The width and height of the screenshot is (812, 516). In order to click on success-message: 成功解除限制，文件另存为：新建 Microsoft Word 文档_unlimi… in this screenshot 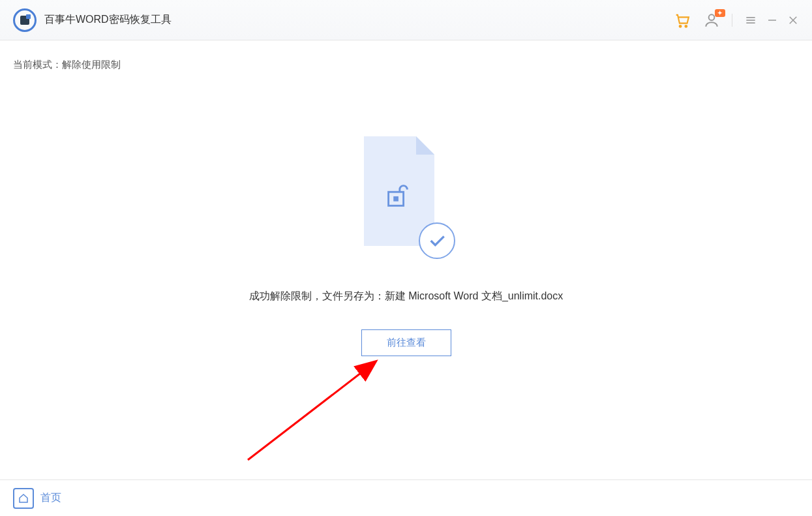, I will do `click(406, 296)`.